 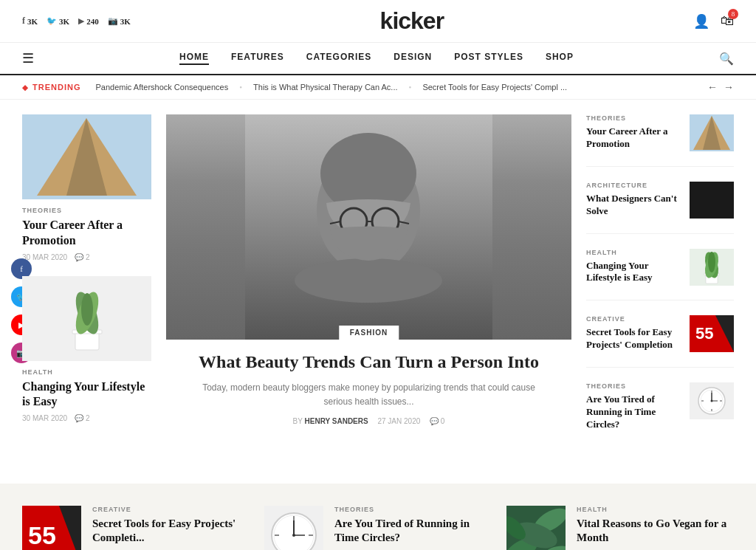 I want to click on trending-item-1: Pandemic Aftershock Consequences, so click(x=162, y=87).